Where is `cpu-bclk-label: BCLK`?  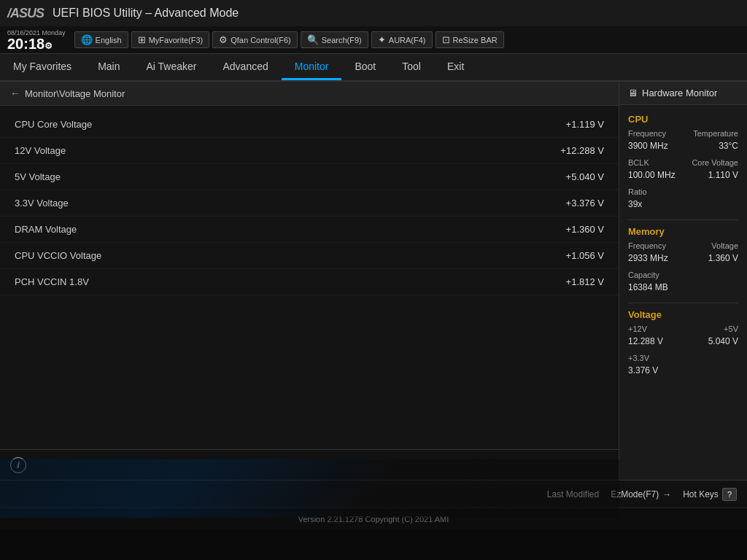 cpu-bclk-label: BCLK is located at coordinates (639, 163).